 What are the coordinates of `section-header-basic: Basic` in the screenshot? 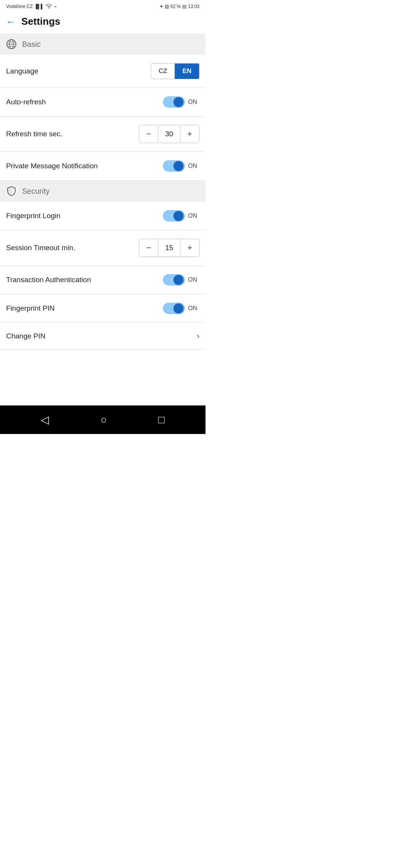 It's located at (103, 44).